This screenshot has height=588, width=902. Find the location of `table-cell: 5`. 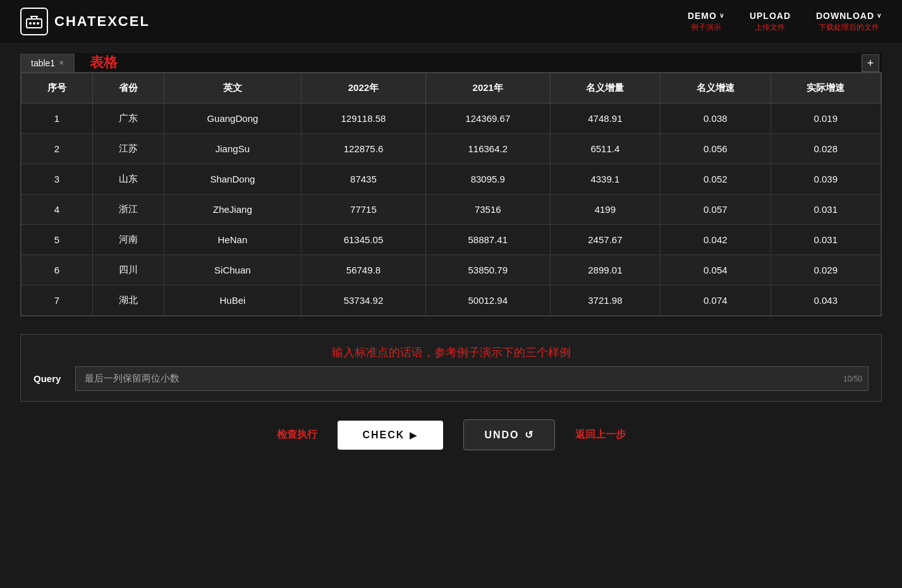

table-cell: 5 is located at coordinates (57, 240).